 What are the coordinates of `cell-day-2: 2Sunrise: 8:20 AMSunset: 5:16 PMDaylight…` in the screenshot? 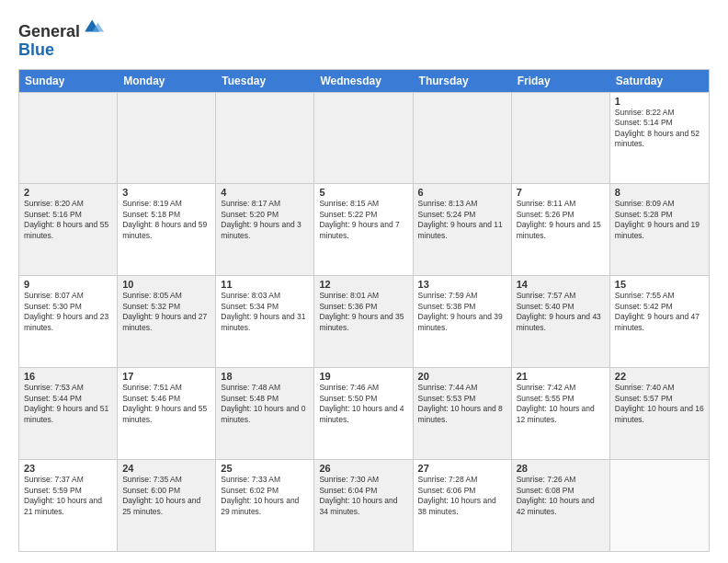 It's located at (68, 230).